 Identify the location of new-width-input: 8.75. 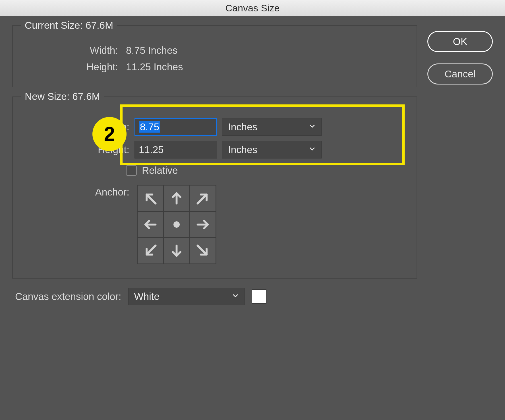
(176, 127).